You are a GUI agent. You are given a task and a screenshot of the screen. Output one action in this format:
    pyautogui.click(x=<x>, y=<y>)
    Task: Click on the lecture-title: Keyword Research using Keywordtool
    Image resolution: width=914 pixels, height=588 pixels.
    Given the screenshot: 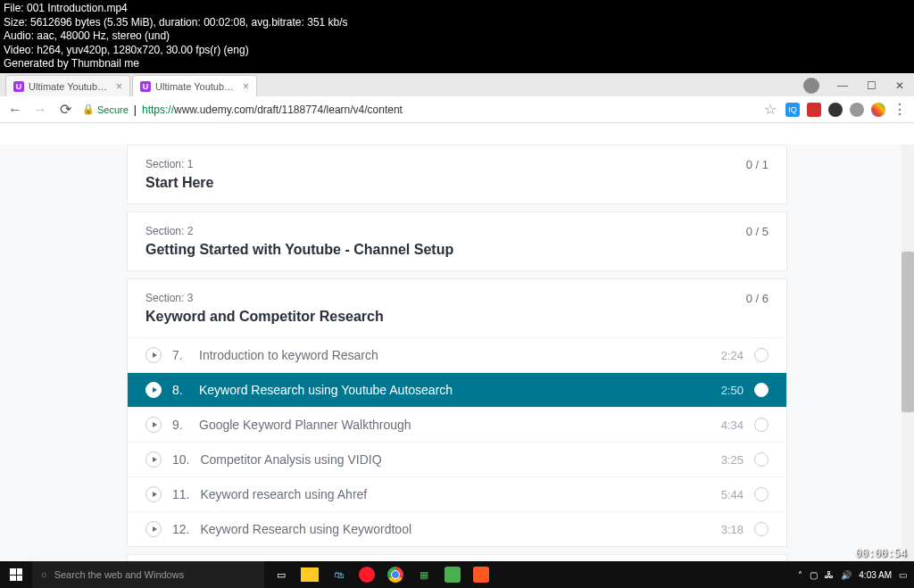 What is the action you would take?
    pyautogui.click(x=455, y=529)
    